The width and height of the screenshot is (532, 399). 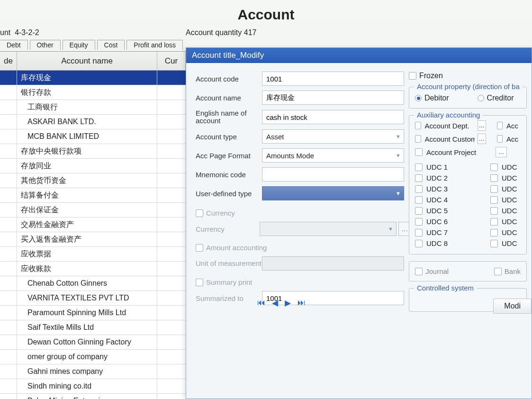 I want to click on label-unit-of-measurement: Unit of measurement, so click(x=229, y=263).